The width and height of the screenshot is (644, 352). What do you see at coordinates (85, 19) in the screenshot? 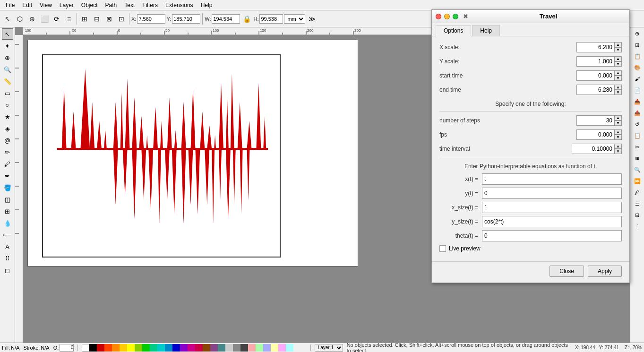
I see `toolbar-align2: ⊞` at bounding box center [85, 19].